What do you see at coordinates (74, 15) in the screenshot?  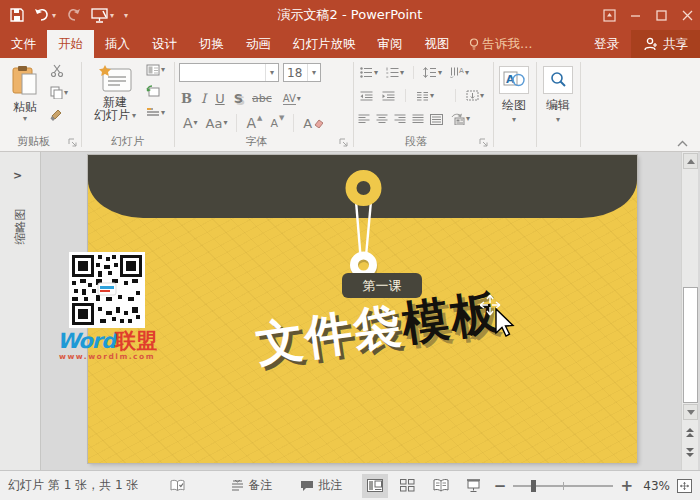 I see `redo-button` at bounding box center [74, 15].